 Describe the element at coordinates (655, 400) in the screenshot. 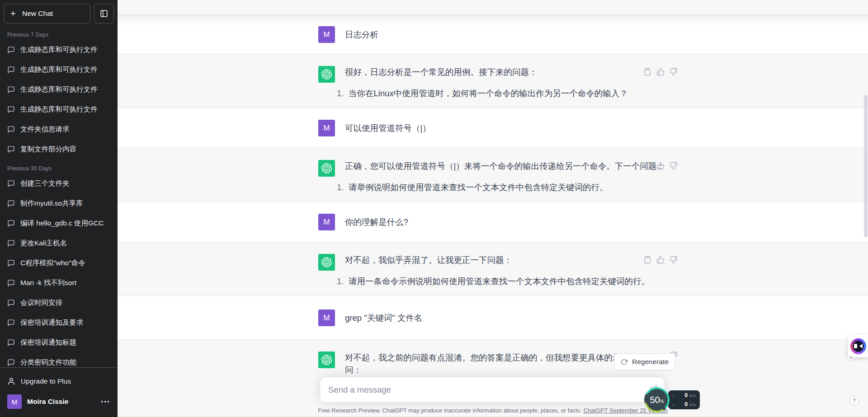

I see `gauge-percent: 50` at that location.